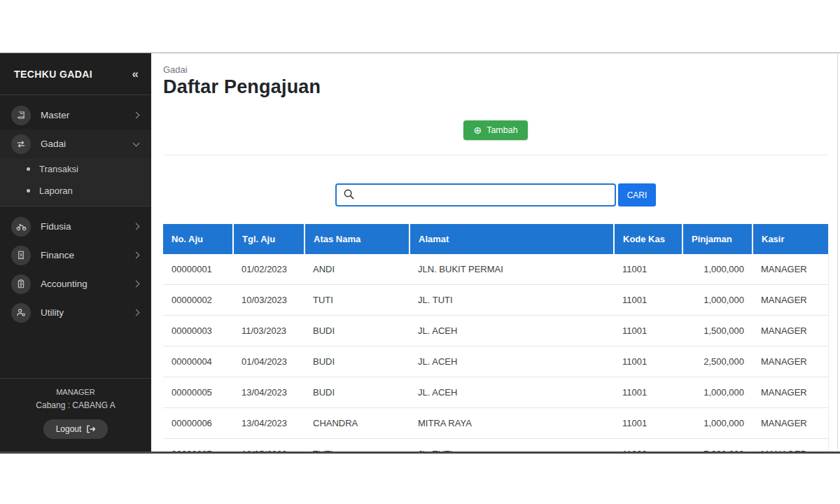 The width and height of the screenshot is (840, 504). I want to click on sidebar-item-label: Finance, so click(87, 255).